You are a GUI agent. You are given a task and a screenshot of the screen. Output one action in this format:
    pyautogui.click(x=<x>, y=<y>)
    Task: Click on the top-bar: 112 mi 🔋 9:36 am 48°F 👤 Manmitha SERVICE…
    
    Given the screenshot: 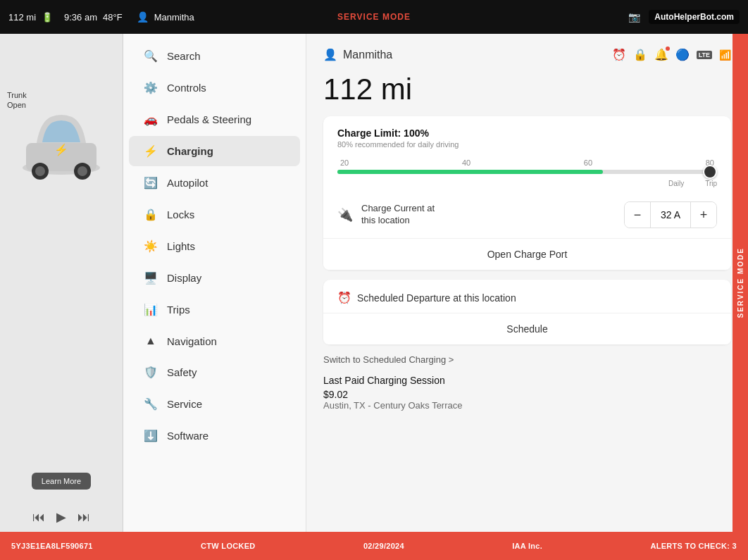 What is the action you would take?
    pyautogui.click(x=374, y=17)
    